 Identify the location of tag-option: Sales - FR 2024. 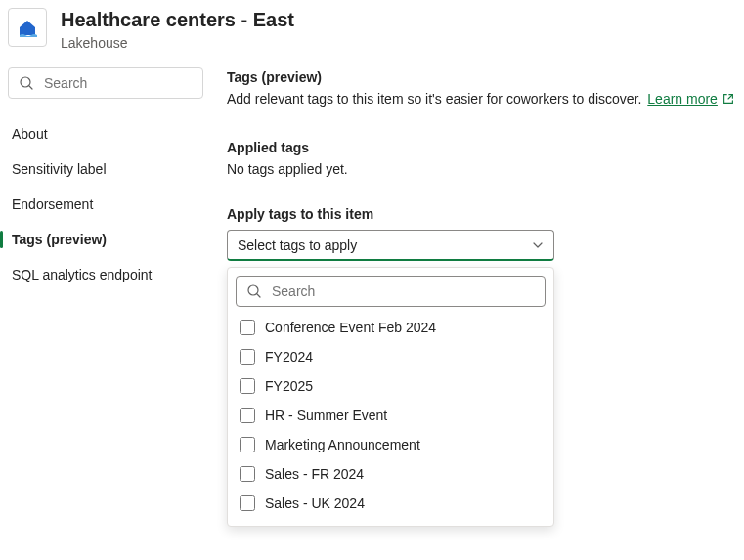
(391, 474).